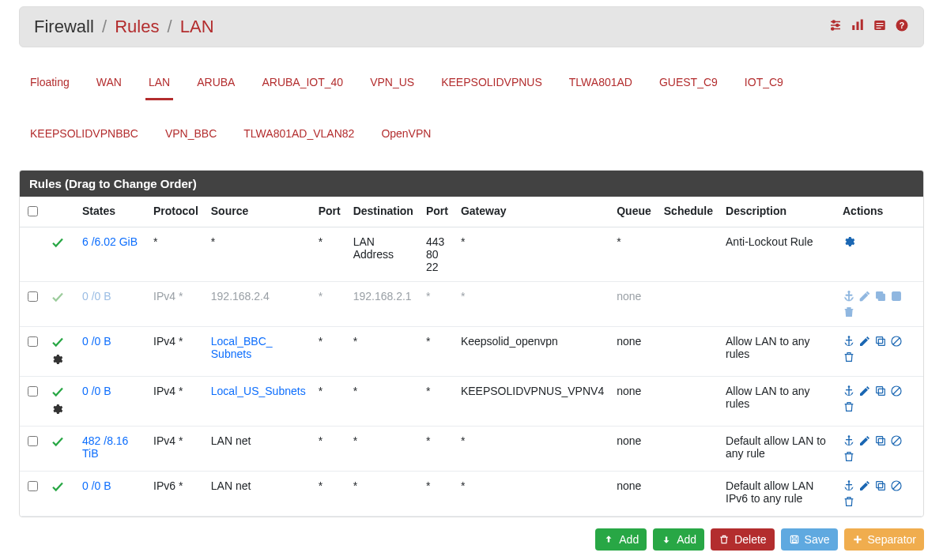 This screenshot has width=943, height=560. I want to click on tab-guest_c9: GUEST_C9, so click(688, 85).